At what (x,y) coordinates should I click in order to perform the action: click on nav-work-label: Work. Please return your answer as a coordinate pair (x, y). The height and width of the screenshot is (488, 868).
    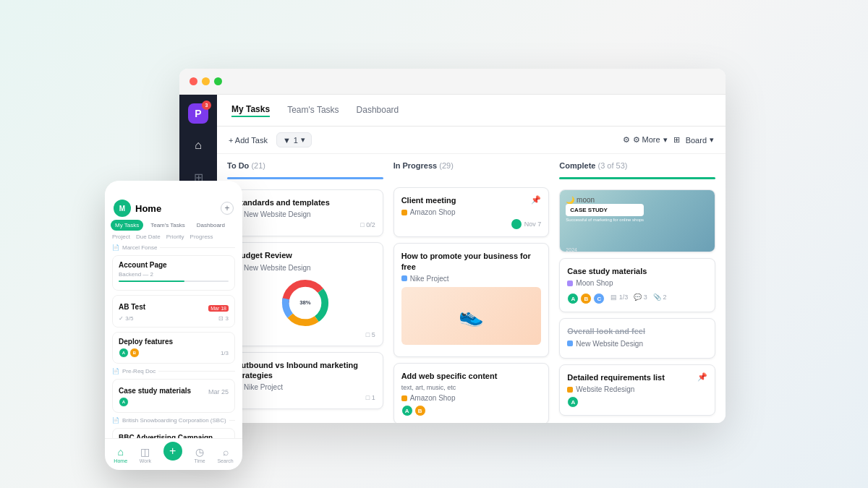
    Looking at the image, I should click on (145, 461).